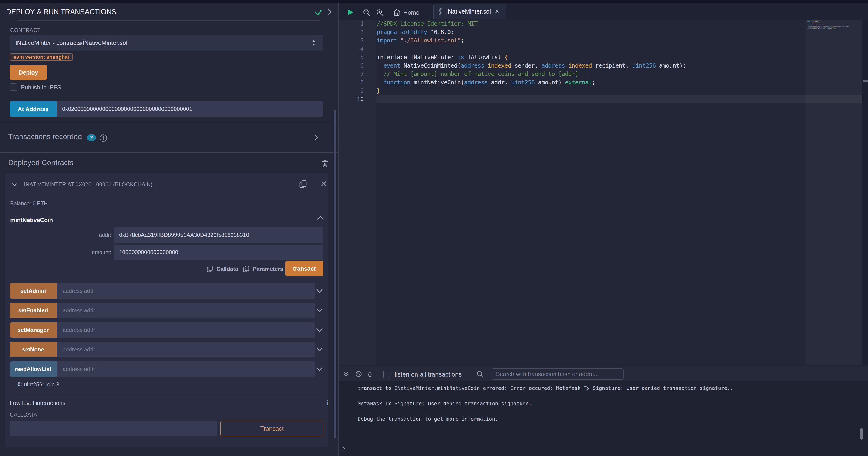 The width and height of the screenshot is (868, 456). What do you see at coordinates (166, 310) in the screenshot?
I see `function-row: setEnabled address addr` at bounding box center [166, 310].